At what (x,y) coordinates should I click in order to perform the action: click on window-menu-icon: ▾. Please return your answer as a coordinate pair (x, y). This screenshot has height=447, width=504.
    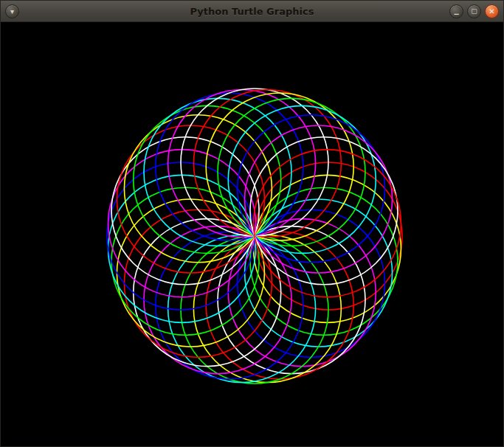
    Looking at the image, I should click on (12, 11).